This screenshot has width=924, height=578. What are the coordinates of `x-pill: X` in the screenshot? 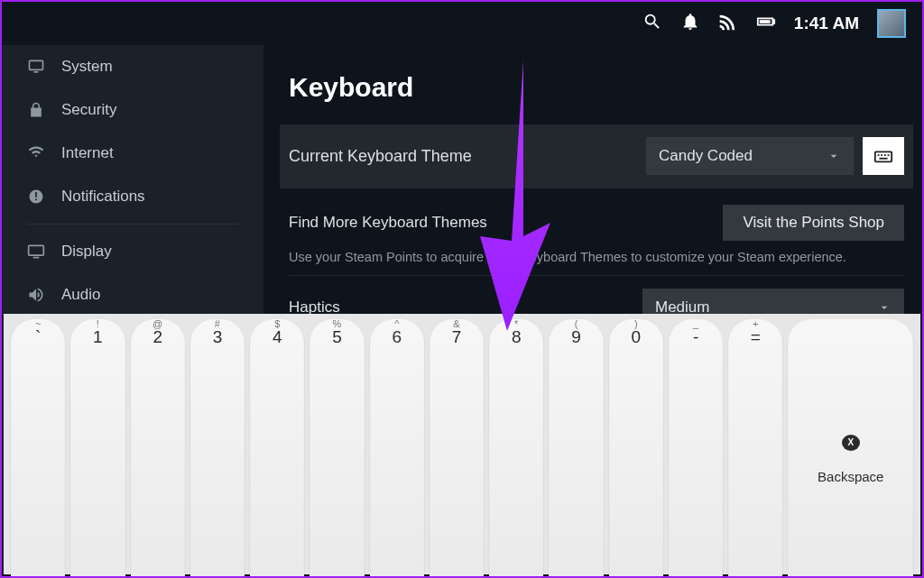 It's located at (851, 443).